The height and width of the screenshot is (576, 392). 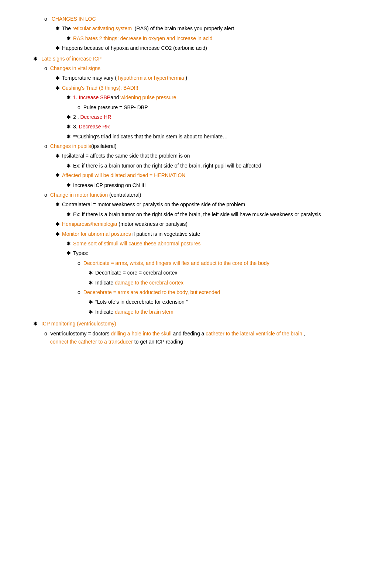 I want to click on cushing-note-text: **Cushing's triad indicates that the bra…, so click(x=151, y=137).